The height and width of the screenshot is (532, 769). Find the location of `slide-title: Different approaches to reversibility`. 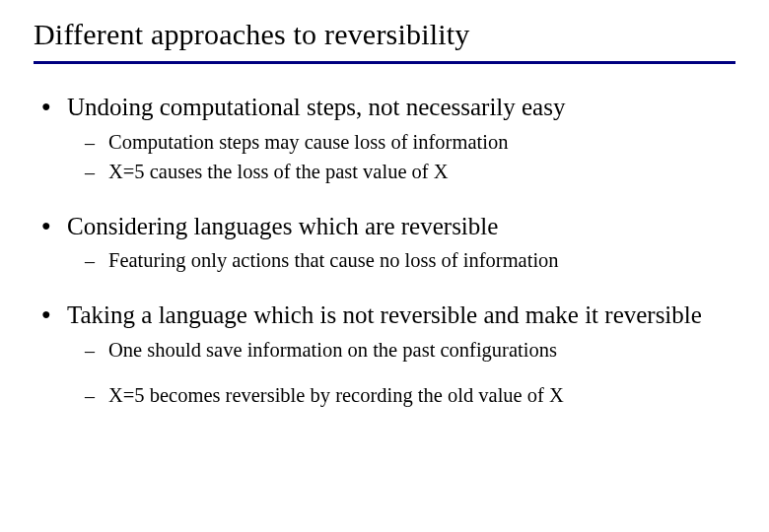

slide-title: Different approaches to reversibility is located at coordinates (384, 41).